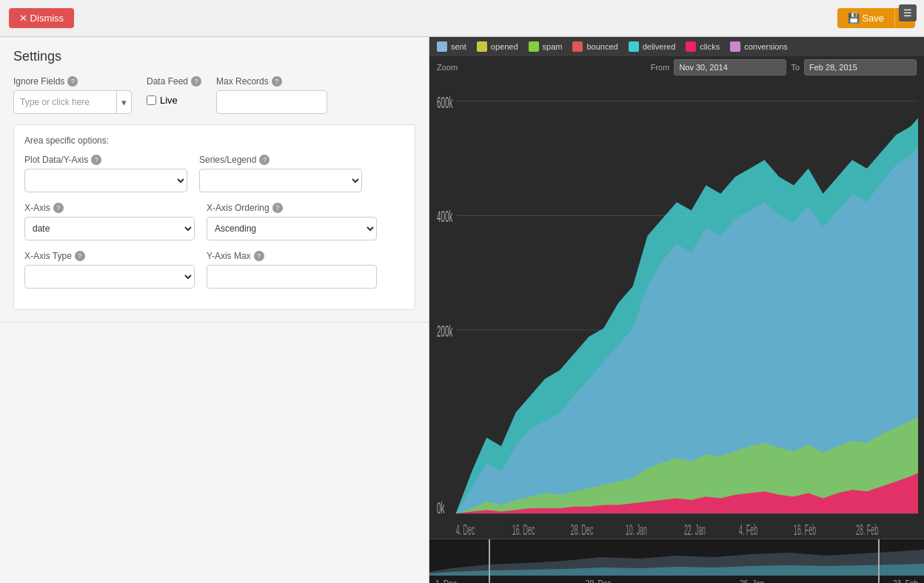  I want to click on svg-text: 28. Dec, so click(582, 530).